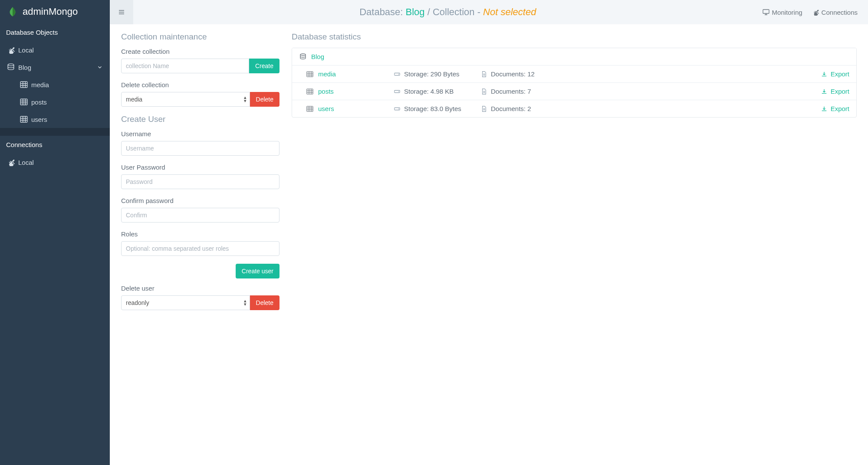 This screenshot has width=868, height=465. Describe the element at coordinates (574, 74) in the screenshot. I see `stats-collection-row: mediaStorage: 290 BytesDocuments: 12Expo…` at that location.